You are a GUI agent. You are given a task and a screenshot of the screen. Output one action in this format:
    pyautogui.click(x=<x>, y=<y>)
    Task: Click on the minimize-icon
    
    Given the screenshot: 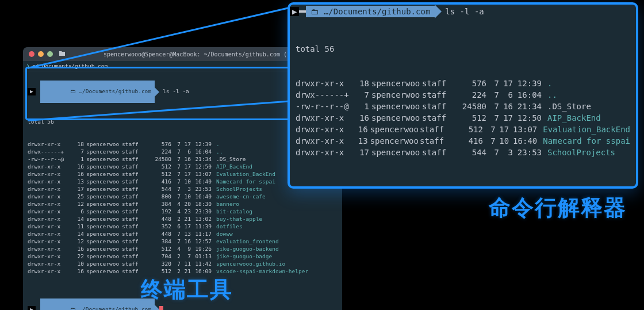 What is the action you would take?
    pyautogui.click(x=41, y=54)
    